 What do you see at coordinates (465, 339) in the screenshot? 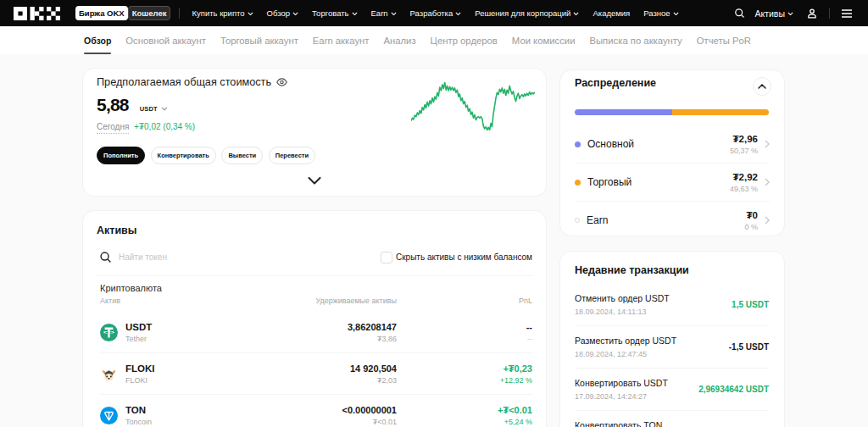
I see `asset-pnl-percent: --` at bounding box center [465, 339].